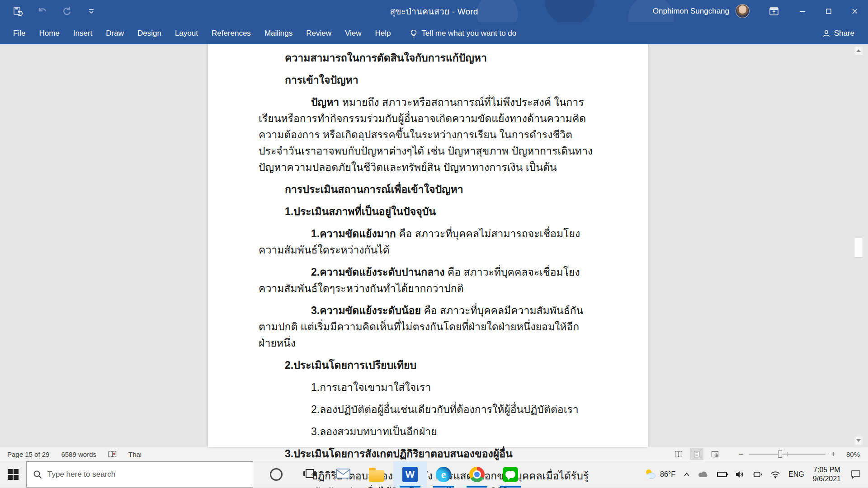 The width and height of the screenshot is (868, 488). I want to click on share-label: Share, so click(844, 33).